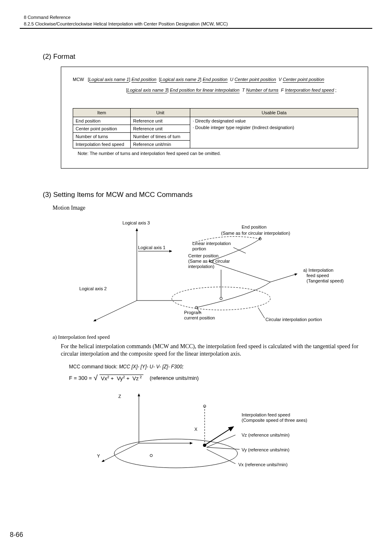 This screenshot has height=555, width=392. I want to click on param-axis1-val: End position, so click(144, 80).